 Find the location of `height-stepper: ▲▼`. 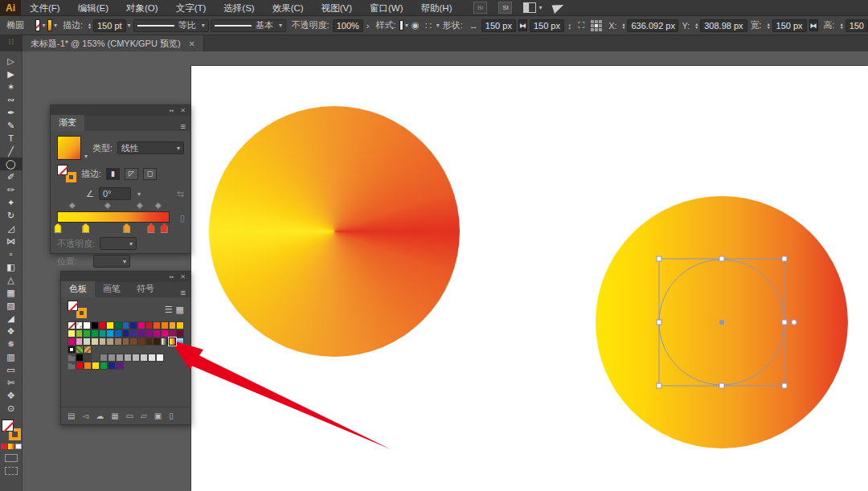

height-stepper: ▲▼ is located at coordinates (842, 26).